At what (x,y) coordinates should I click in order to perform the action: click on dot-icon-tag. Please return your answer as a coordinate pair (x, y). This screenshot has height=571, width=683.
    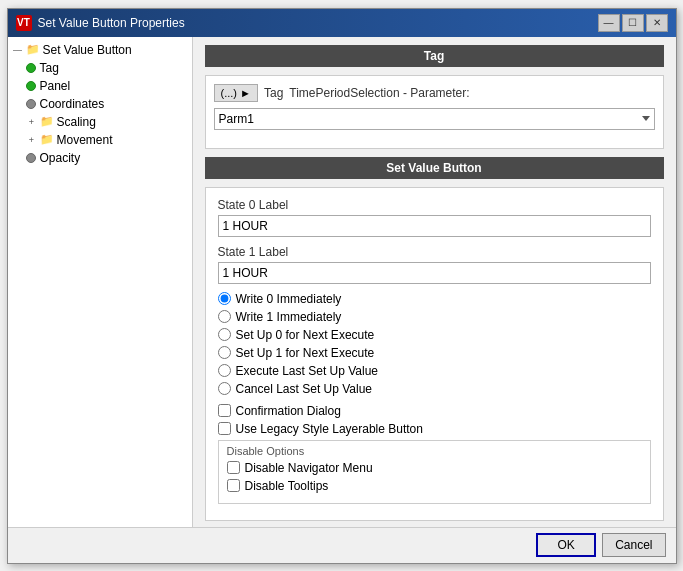
    Looking at the image, I should click on (31, 68).